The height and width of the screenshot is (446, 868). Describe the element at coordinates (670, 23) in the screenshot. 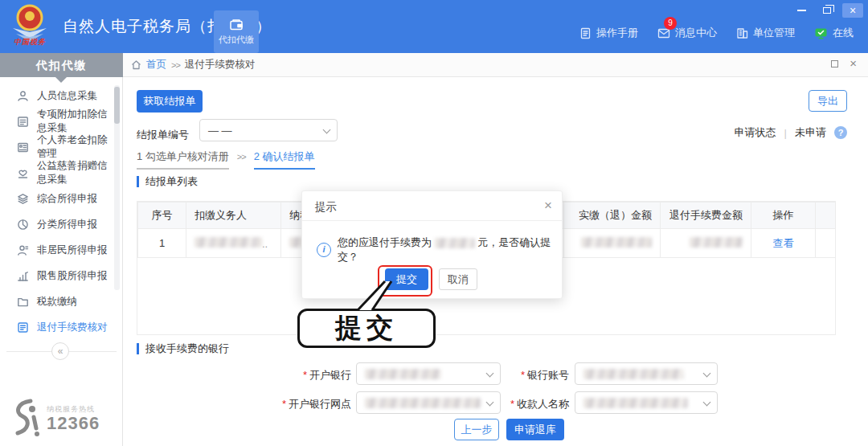

I see `messages-badge: 9` at that location.